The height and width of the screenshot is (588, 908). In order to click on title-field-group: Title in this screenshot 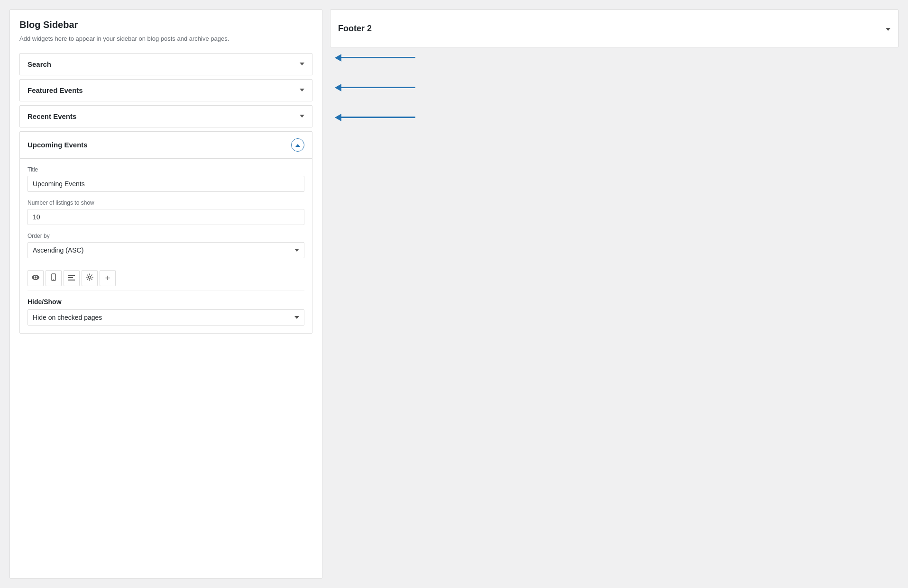, I will do `click(166, 179)`.